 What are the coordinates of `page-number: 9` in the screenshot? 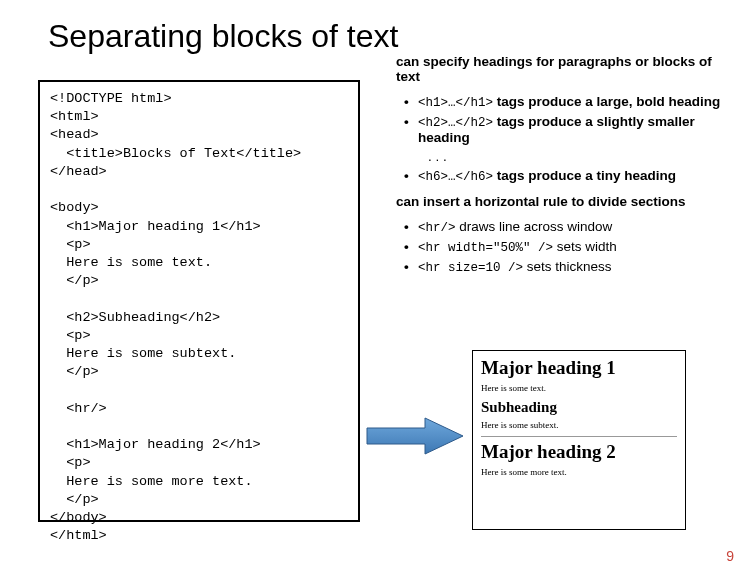 It's located at (730, 556).